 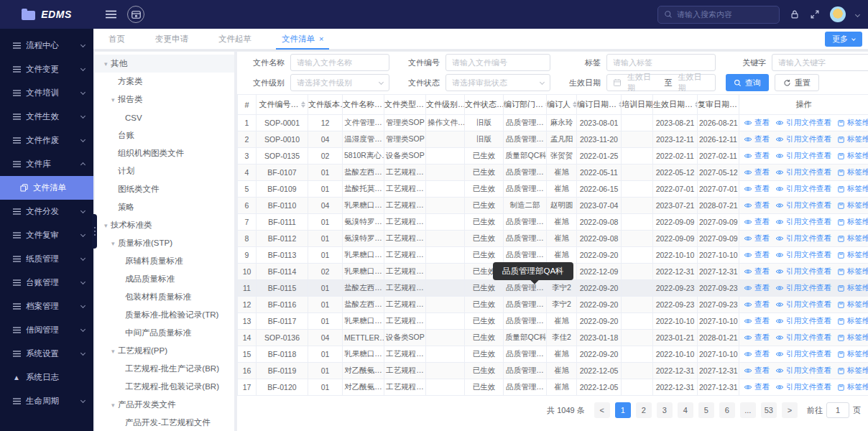 I want to click on table-row: 4BF-010701盐酸左西…工艺规程…已生效品质管理…崔旭2022-05-11…, so click(x=553, y=172).